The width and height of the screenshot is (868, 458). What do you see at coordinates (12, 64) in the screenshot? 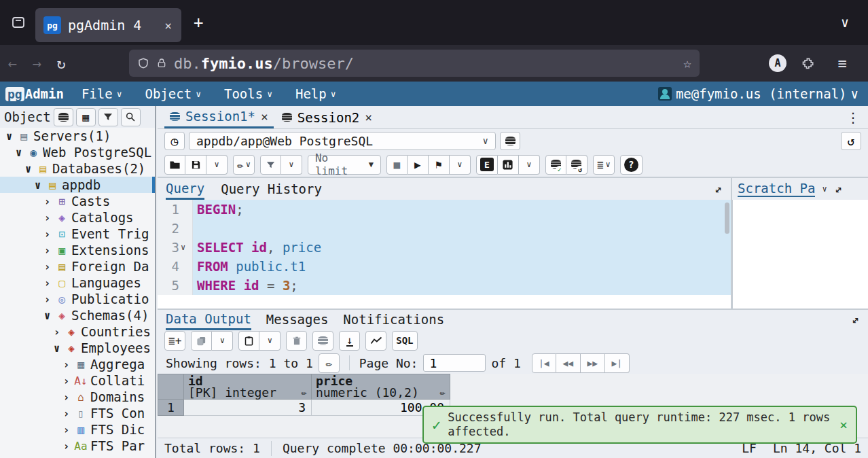
I see `back-icon: ←` at bounding box center [12, 64].